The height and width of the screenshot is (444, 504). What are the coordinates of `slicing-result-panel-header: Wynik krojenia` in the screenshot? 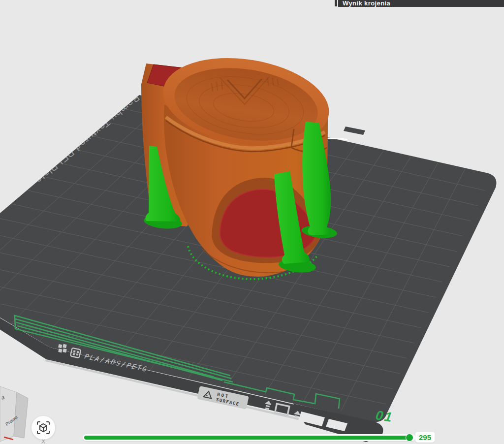 It's located at (421, 3).